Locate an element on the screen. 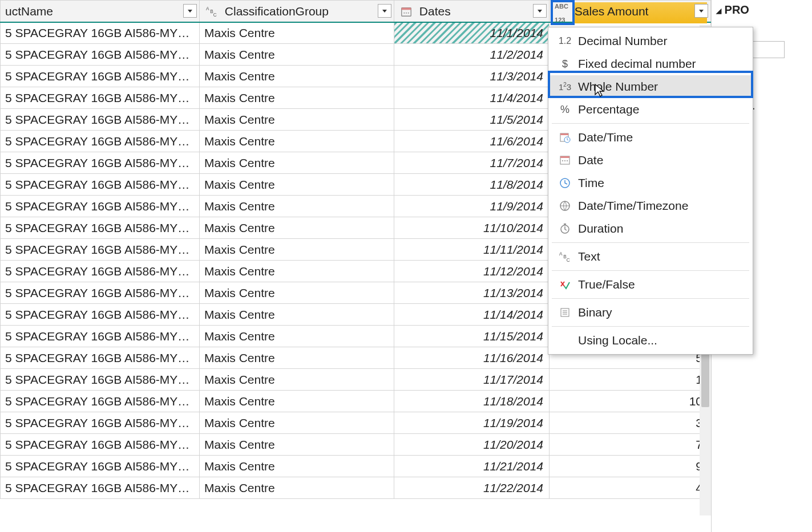 The width and height of the screenshot is (812, 532). cell-amount: 1 is located at coordinates (630, 380).